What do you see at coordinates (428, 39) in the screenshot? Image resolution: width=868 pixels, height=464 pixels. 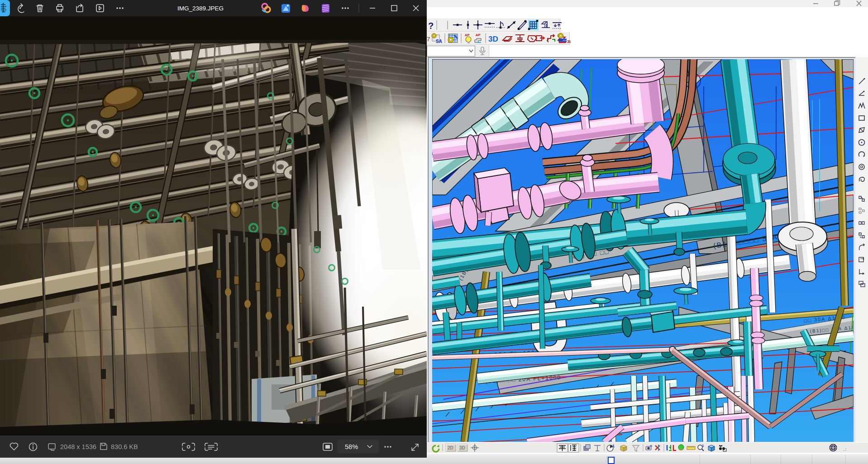 I see `svg-text: 7` at bounding box center [428, 39].